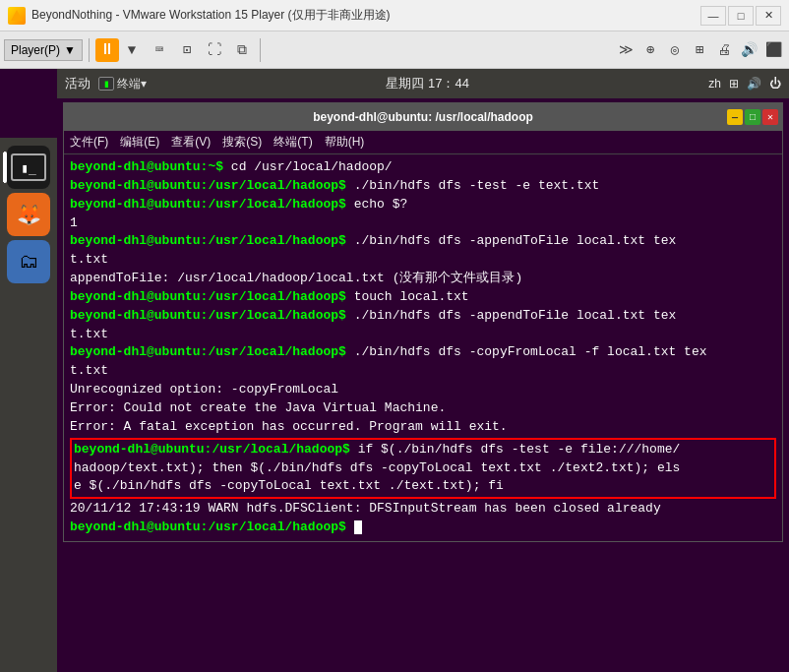 This screenshot has height=672, width=789. Describe the element at coordinates (675, 50) in the screenshot. I see `right-icon-3: ◎` at that location.